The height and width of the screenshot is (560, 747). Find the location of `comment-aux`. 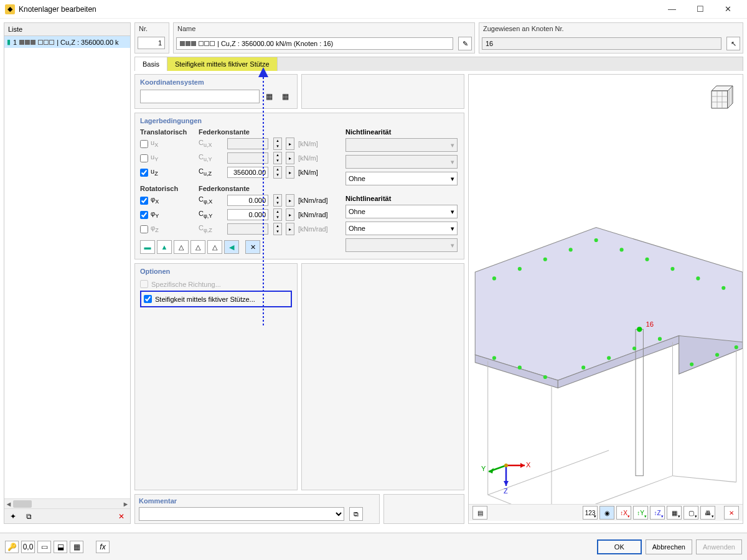

comment-aux is located at coordinates (424, 509).